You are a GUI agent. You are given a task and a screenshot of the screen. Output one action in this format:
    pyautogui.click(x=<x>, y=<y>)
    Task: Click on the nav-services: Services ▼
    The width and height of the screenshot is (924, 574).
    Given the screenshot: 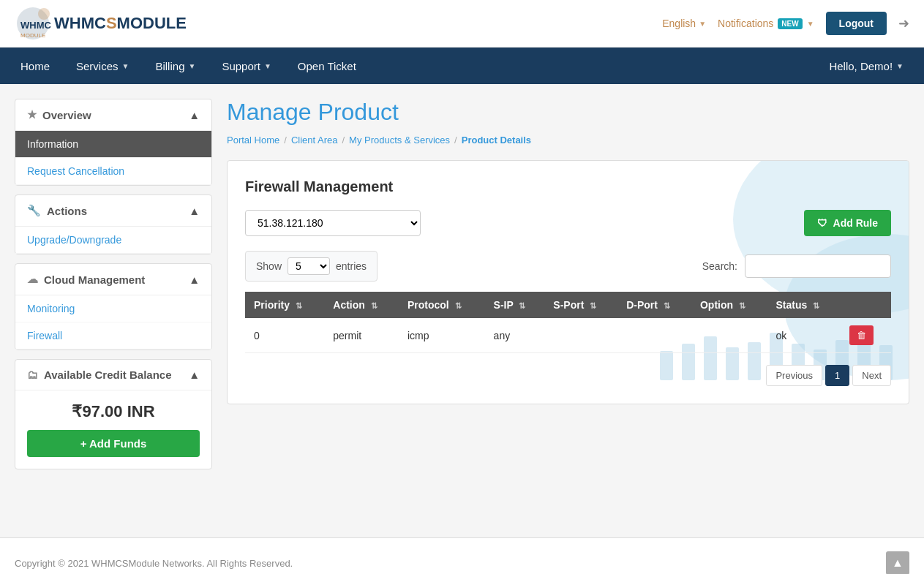 What is the action you would take?
    pyautogui.click(x=102, y=66)
    